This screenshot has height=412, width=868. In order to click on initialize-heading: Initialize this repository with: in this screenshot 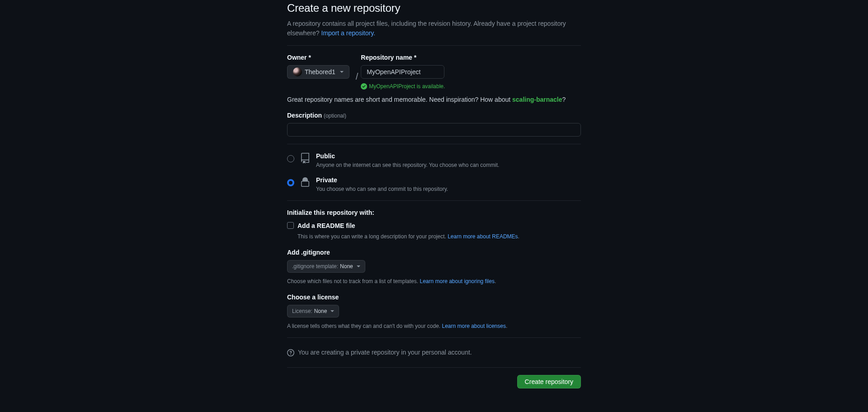, I will do `click(434, 213)`.